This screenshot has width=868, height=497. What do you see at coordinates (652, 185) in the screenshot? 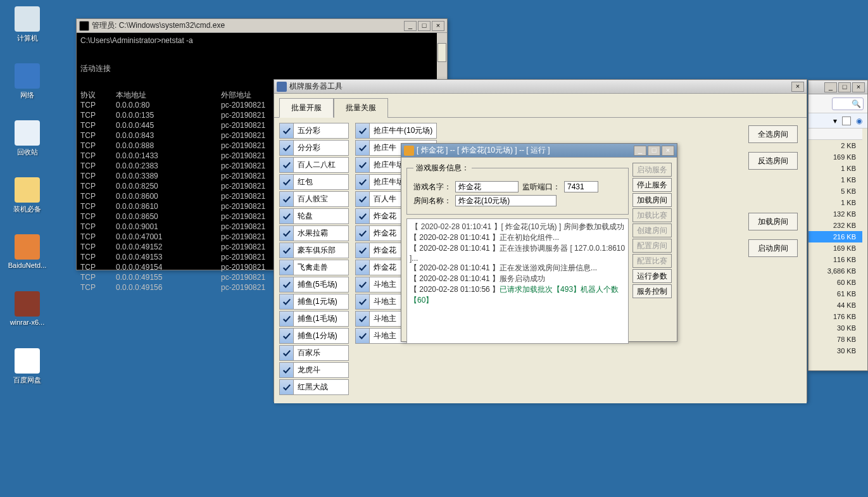
I see `game-action-button: 停止服务` at bounding box center [652, 185].